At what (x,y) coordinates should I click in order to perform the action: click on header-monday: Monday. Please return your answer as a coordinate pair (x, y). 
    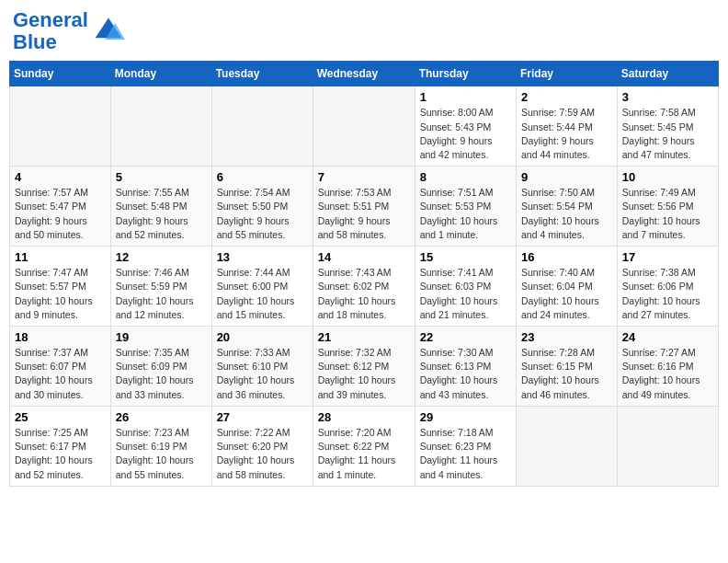
    Looking at the image, I should click on (161, 74).